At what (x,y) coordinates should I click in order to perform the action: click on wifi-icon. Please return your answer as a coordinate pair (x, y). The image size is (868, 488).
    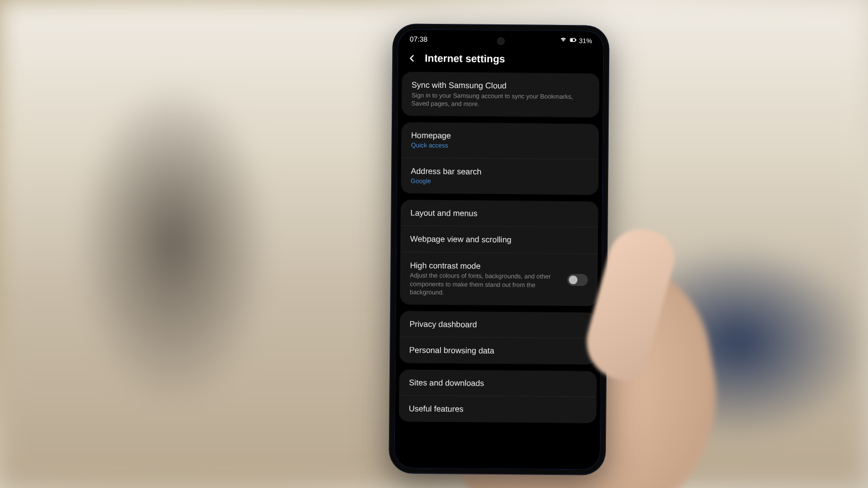
    Looking at the image, I should click on (563, 40).